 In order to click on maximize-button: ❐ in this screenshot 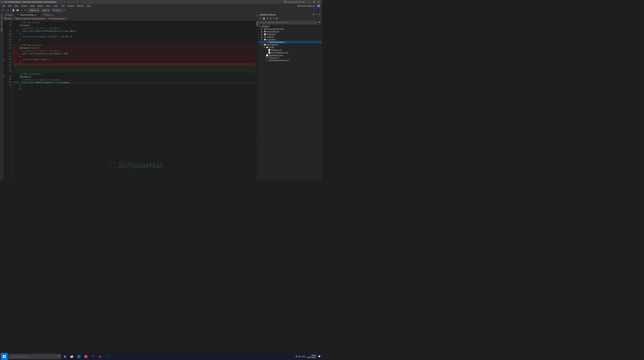, I will do `click(314, 2)`.